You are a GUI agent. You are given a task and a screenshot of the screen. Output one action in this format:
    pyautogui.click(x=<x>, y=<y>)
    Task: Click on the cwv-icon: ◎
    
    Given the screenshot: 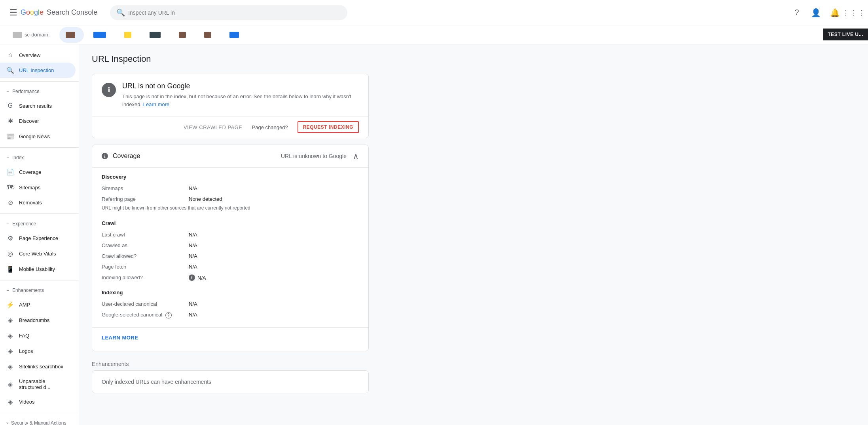 What is the action you would take?
    pyautogui.click(x=10, y=253)
    